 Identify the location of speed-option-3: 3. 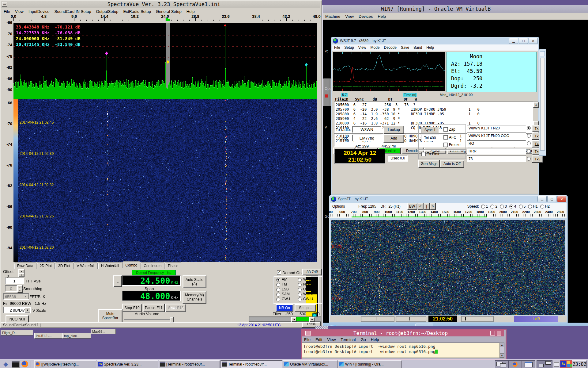
(503, 206).